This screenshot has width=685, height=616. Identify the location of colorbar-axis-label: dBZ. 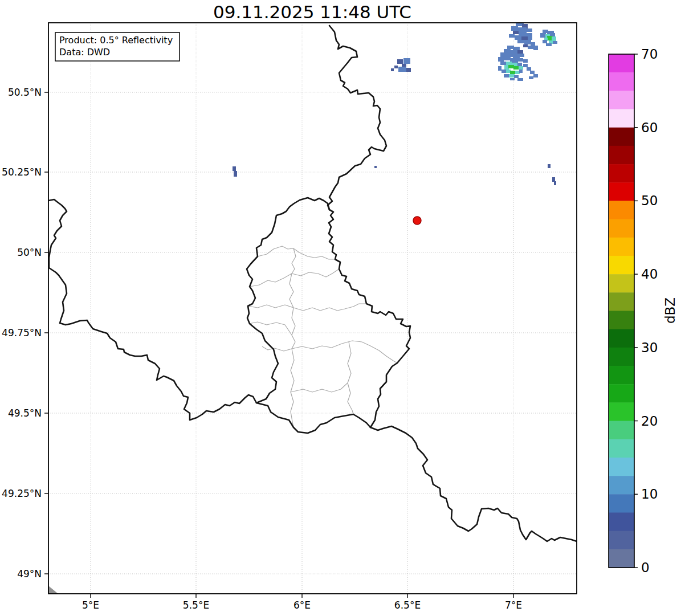
(670, 311).